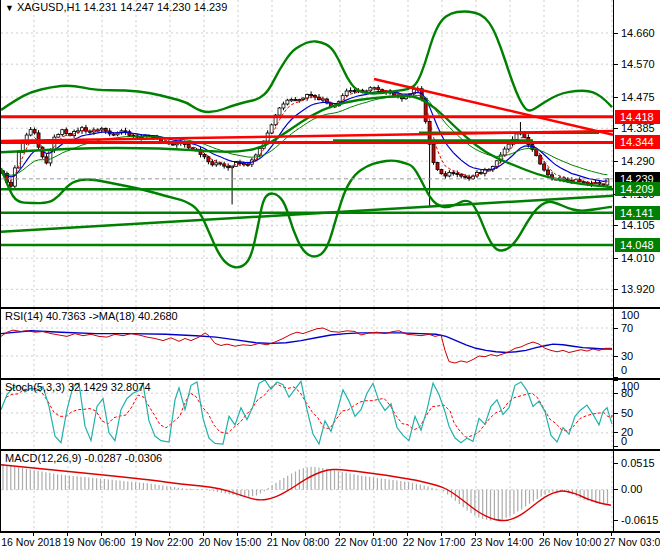 Image resolution: width=660 pixels, height=550 pixels. Describe the element at coordinates (162, 542) in the screenshot. I see `time-axis-label: 19 Nov 22:00` at that location.